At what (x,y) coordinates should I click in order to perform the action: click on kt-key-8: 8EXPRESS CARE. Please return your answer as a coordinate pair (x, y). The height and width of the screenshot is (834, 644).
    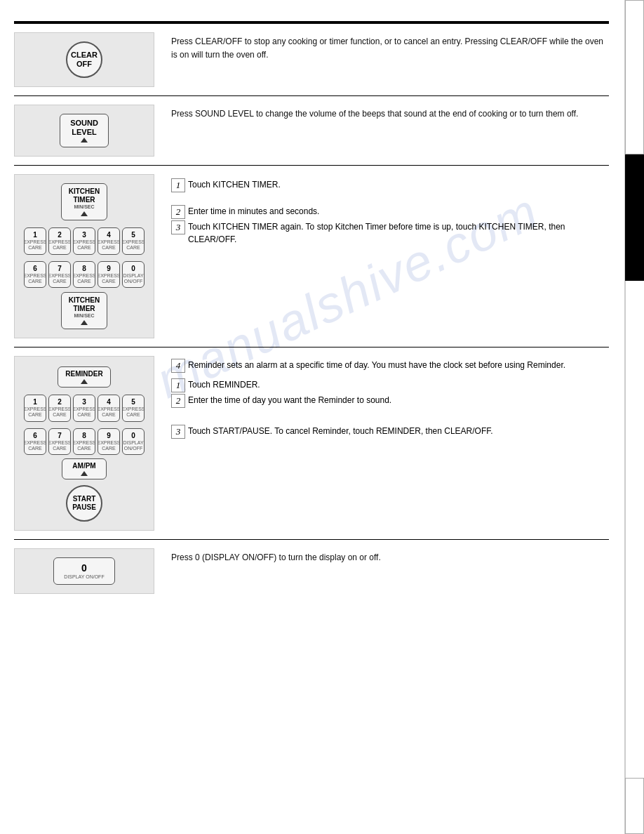
    Looking at the image, I should click on (84, 275).